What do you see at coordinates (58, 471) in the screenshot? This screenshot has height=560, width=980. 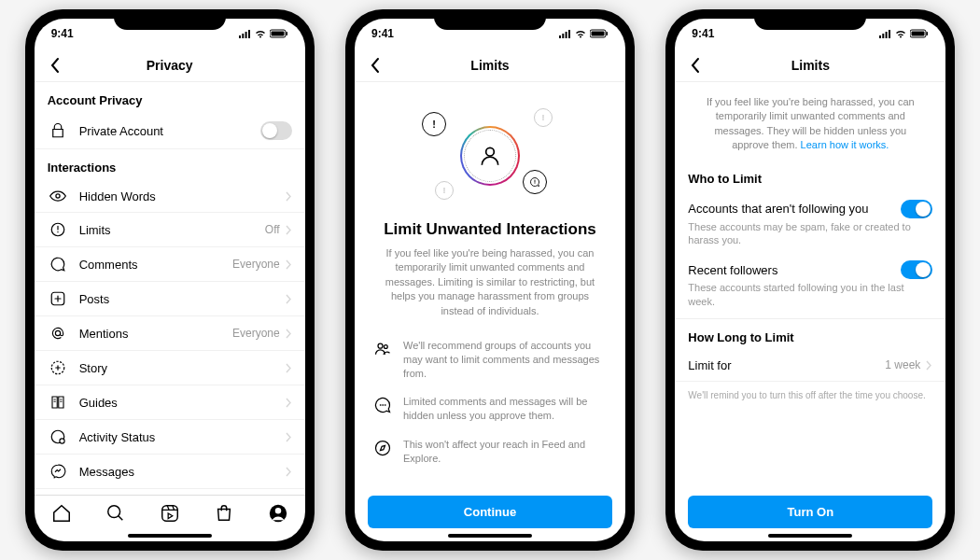 I see `messenger-icon` at bounding box center [58, 471].